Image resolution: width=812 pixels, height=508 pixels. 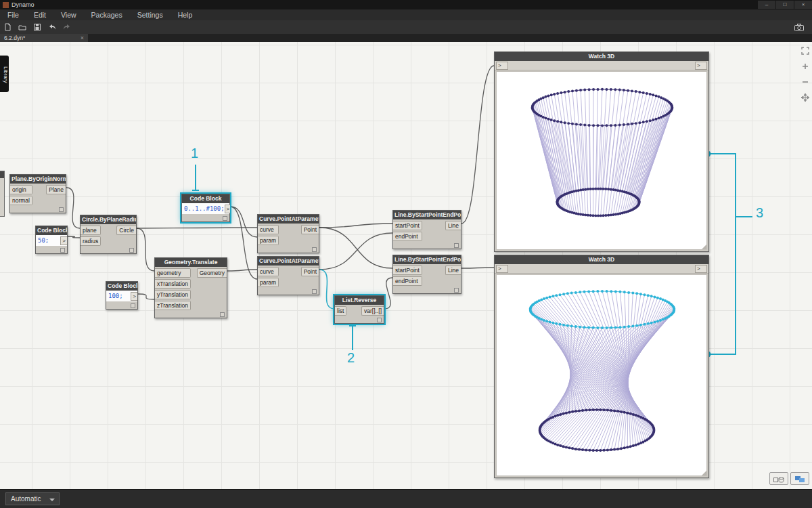 What do you see at coordinates (288, 234) in the screenshot?
I see `node-curve-pointatparameter-top: Curve.PointAtParameter curve param Point` at bounding box center [288, 234].